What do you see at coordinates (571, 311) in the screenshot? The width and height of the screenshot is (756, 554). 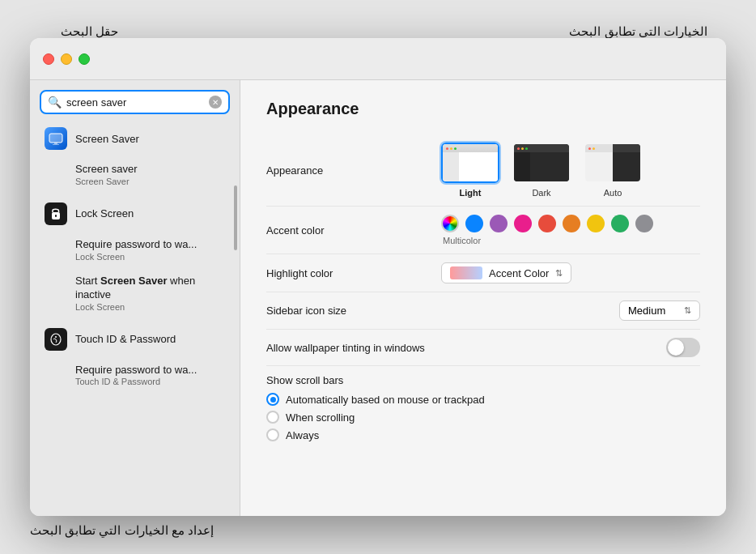 I see `sidebar-icon-size-control: Medium ⇅` at bounding box center [571, 311].